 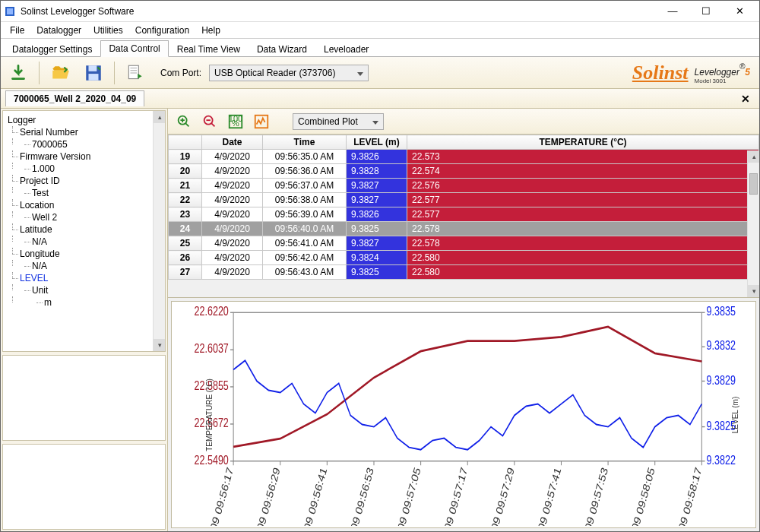 I want to click on svg-text: 04/09 09:56:17, so click(x=219, y=496).